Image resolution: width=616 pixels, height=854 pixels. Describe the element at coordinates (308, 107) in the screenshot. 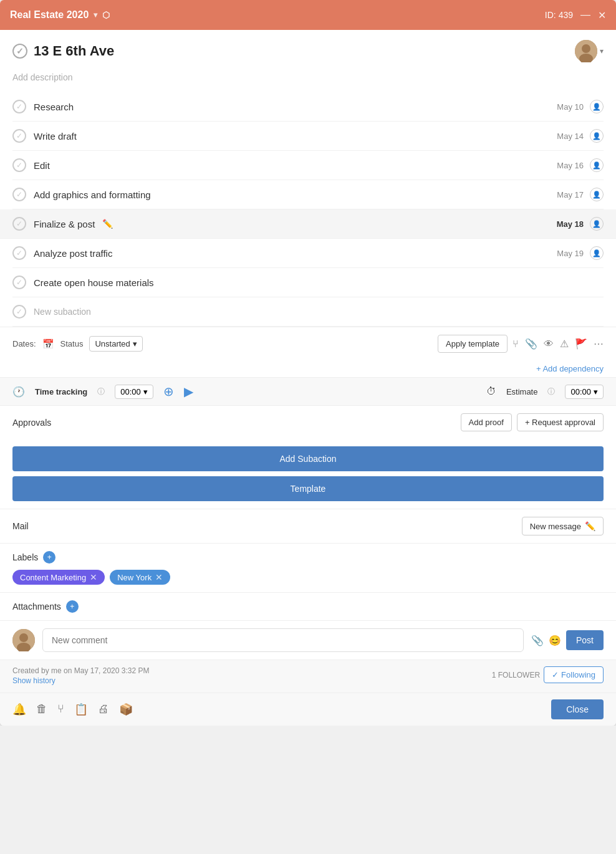

I see `table-row: ✓ Research May 10 👤` at that location.